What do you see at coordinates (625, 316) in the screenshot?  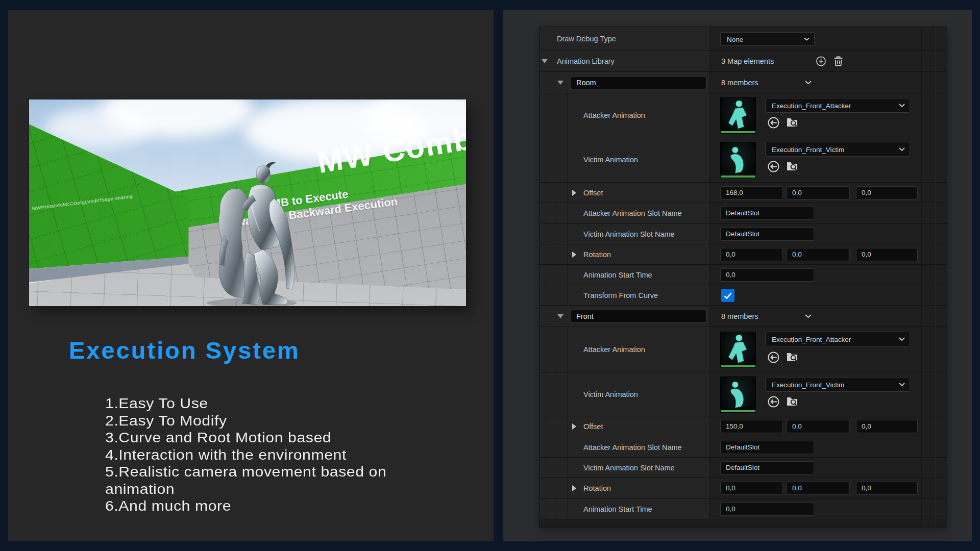 I see `property-label-cell: Front` at bounding box center [625, 316].